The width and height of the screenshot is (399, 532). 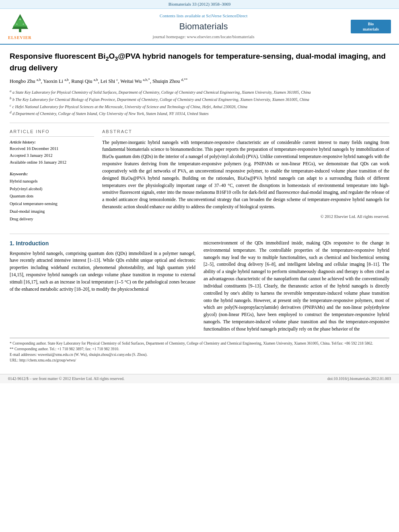 What do you see at coordinates (200, 343) in the screenshot?
I see `footnote-corresponding1: * Corresponding author. State Key Labora…` at bounding box center [200, 343].